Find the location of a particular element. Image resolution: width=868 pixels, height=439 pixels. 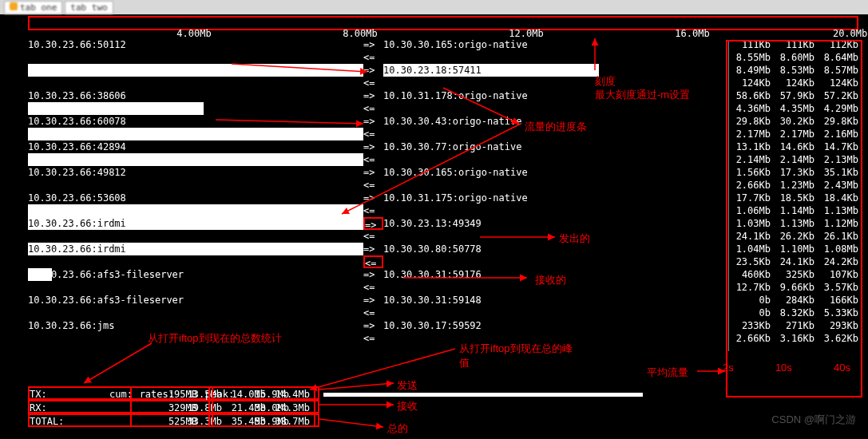

anno-tx: 发送 is located at coordinates (407, 386).